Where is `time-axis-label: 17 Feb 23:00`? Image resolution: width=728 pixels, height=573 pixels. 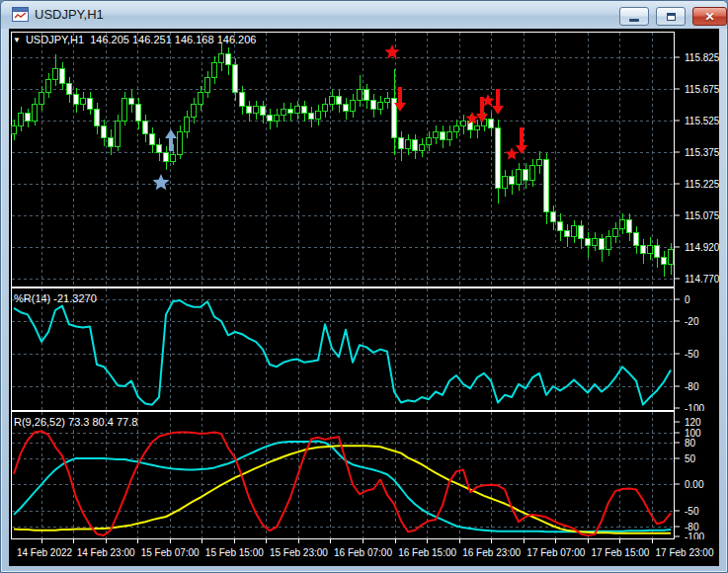 time-axis-label: 17 Feb 23:00 is located at coordinates (686, 553).